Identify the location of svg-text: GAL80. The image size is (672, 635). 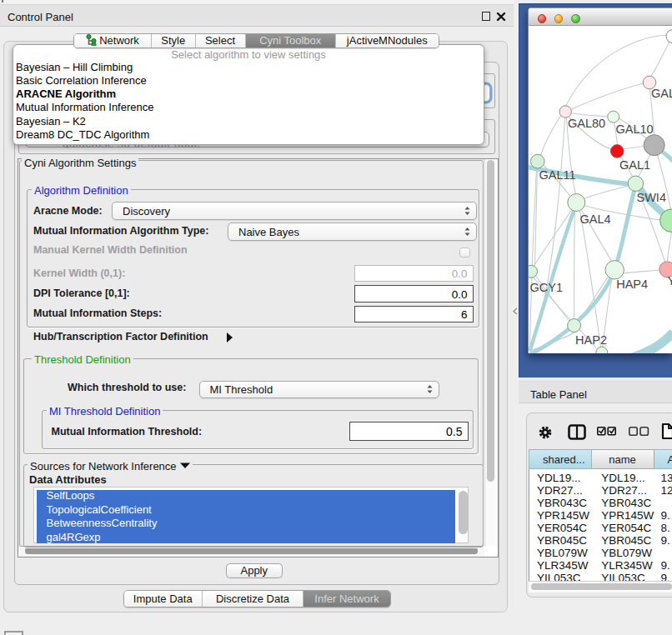
(587, 123).